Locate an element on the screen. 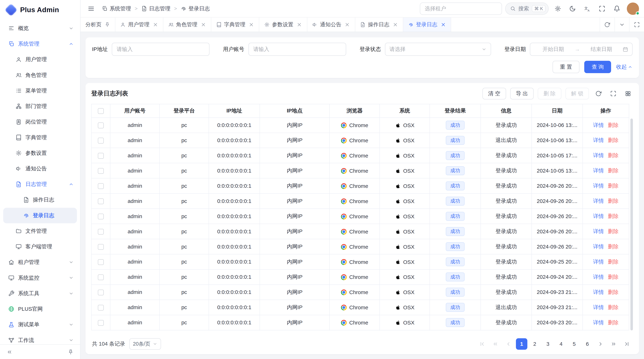 The image size is (644, 359). jump-back-button is located at coordinates (495, 344).